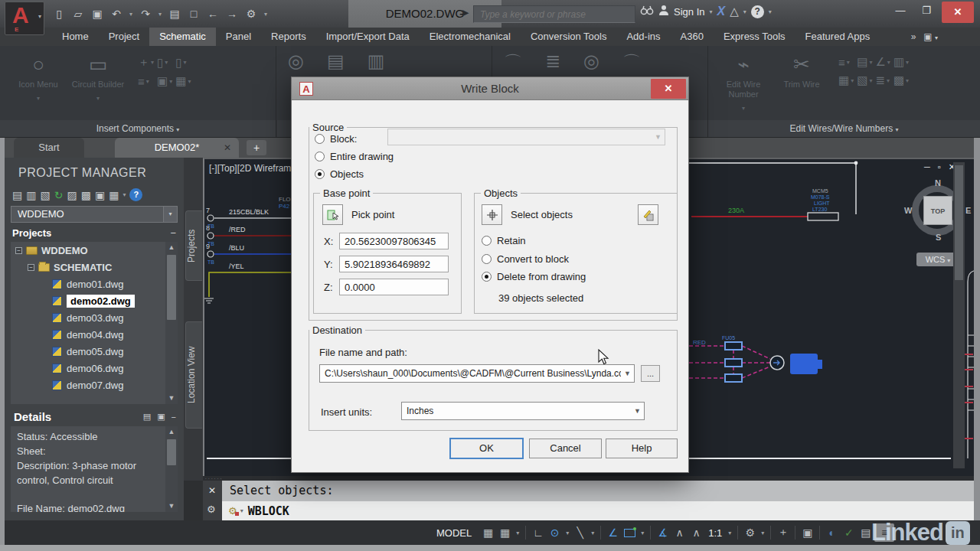 The image size is (980, 551). What do you see at coordinates (580, 533) in the screenshot?
I see `isodraft-icon: ╲` at bounding box center [580, 533].